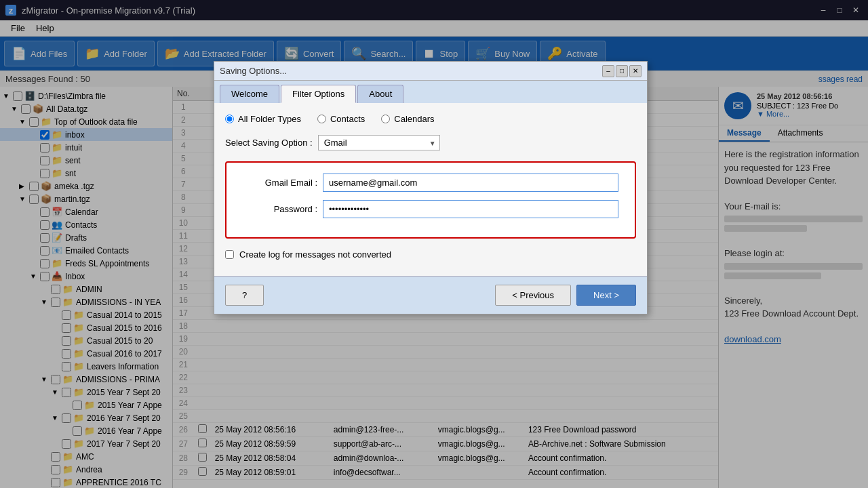  I want to click on create-log-row: Create log for messages not converted, so click(431, 255).